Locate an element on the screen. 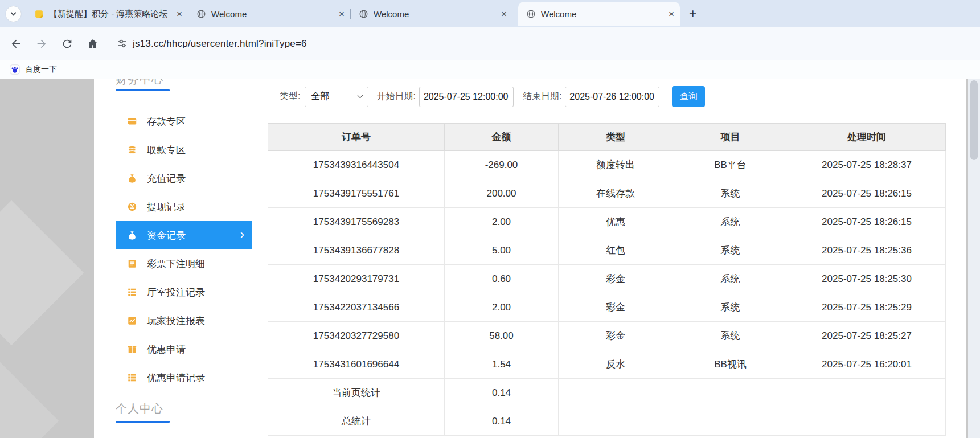 The image size is (980, 438). start-date-label: 开始日期: is located at coordinates (396, 97).